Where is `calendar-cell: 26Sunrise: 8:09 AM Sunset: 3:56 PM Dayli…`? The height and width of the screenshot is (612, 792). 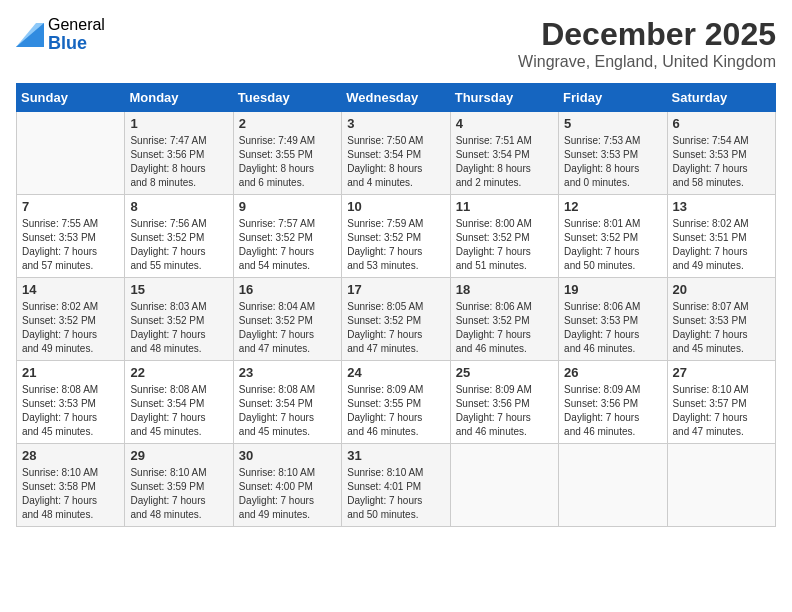
calendar-cell: 26Sunrise: 8:09 AM Sunset: 3:56 PM Dayli… is located at coordinates (613, 402).